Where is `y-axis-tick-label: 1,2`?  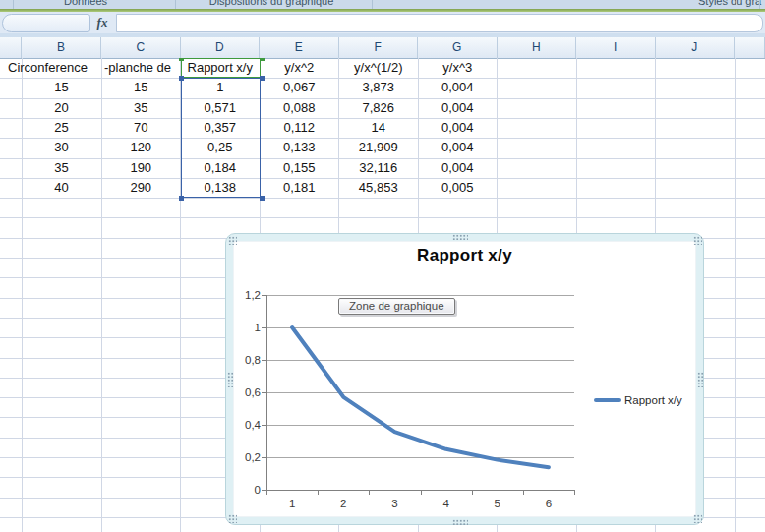
y-axis-tick-label: 1,2 is located at coordinates (244, 295).